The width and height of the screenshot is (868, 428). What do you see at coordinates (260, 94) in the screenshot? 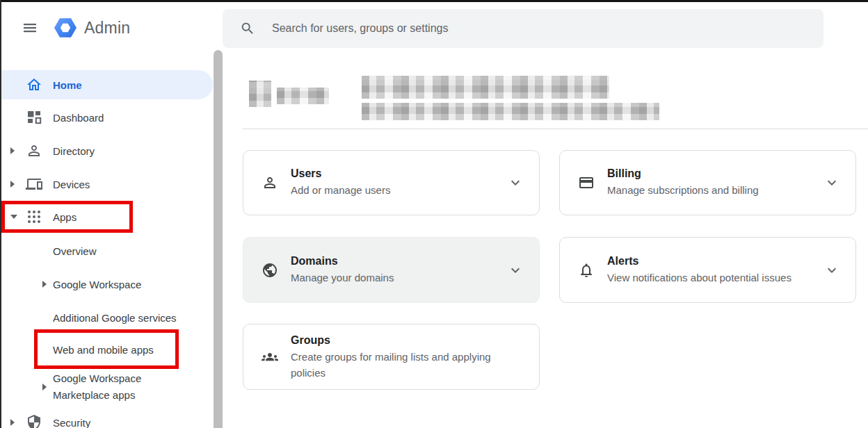
I see `redacted-avatar` at bounding box center [260, 94].